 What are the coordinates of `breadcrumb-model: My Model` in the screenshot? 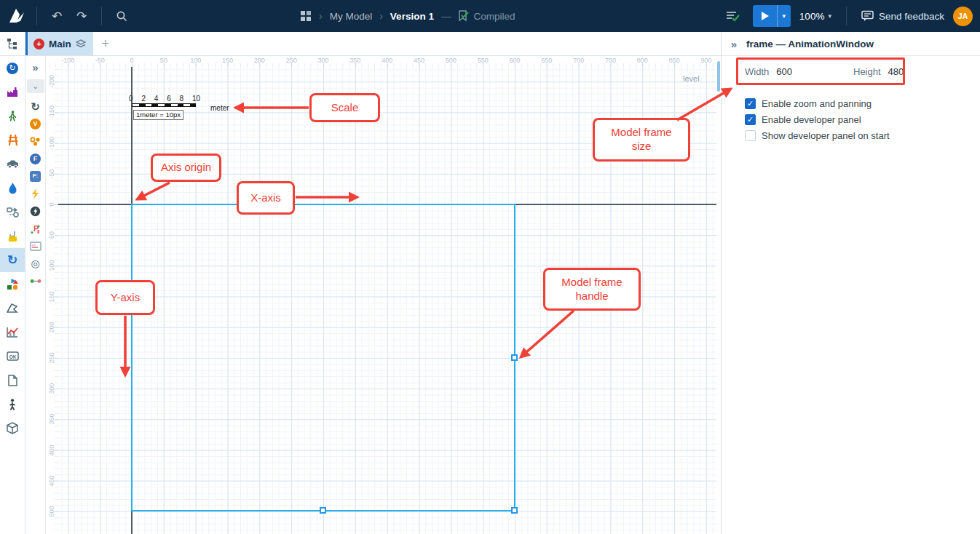 It's located at (351, 16).